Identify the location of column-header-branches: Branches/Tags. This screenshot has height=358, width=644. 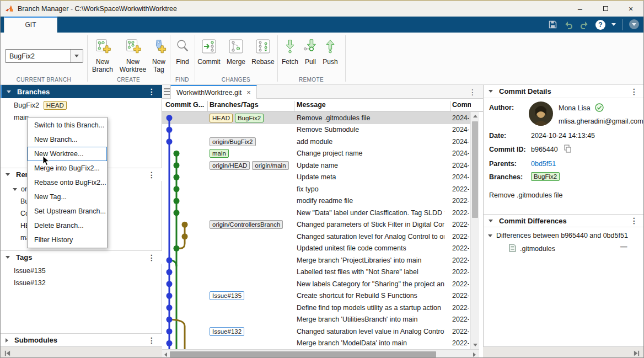
(234, 105).